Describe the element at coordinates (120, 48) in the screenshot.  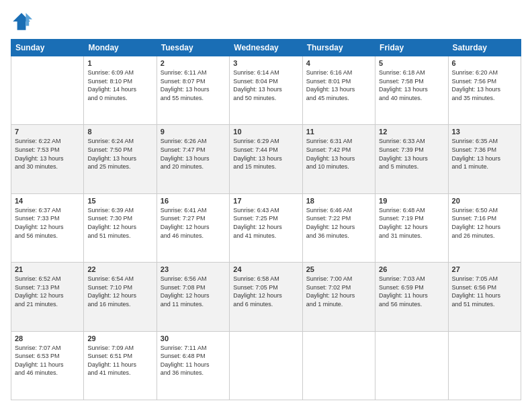
I see `weekday-header-monday: Monday` at that location.